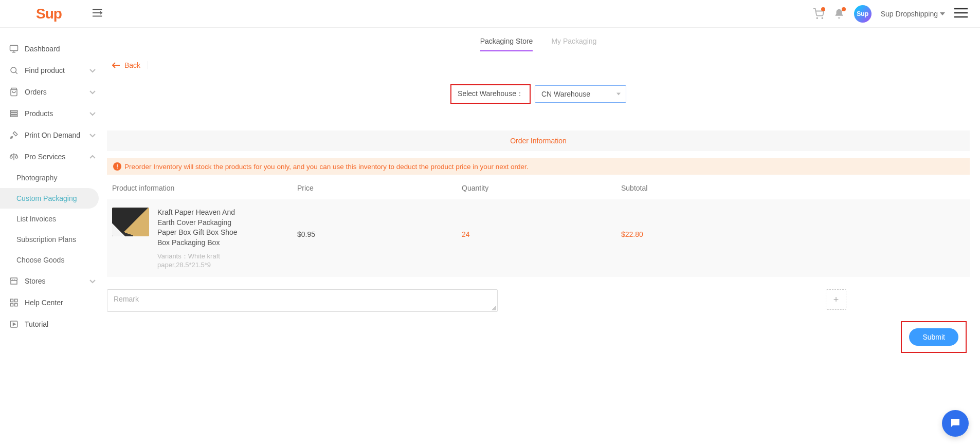 The height and width of the screenshot is (448, 980). What do you see at coordinates (836, 300) in the screenshot?
I see `plus-icon: +` at bounding box center [836, 300].